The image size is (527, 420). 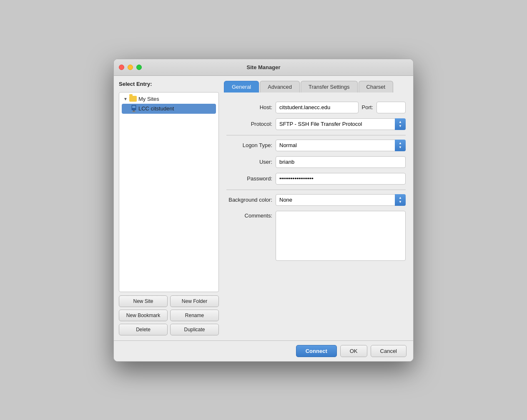 I want to click on protocol-row: Protocol: SFTP - SSH File Transfer Proto…, so click(x=316, y=124).